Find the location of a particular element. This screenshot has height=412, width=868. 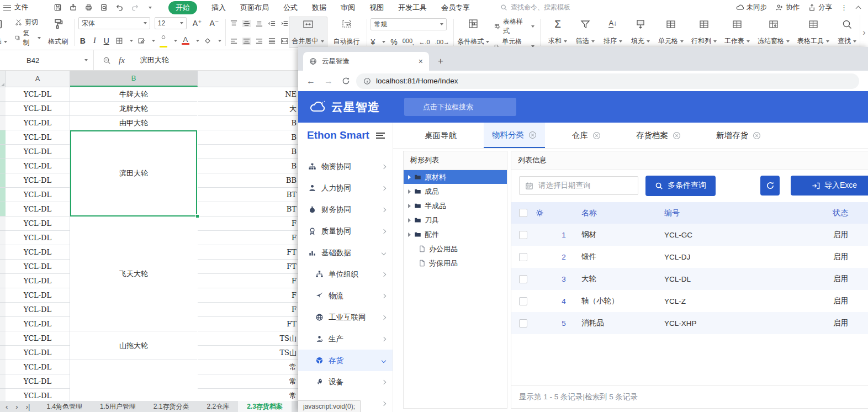

app-nav-tab: 桌面导航 is located at coordinates (441, 135).